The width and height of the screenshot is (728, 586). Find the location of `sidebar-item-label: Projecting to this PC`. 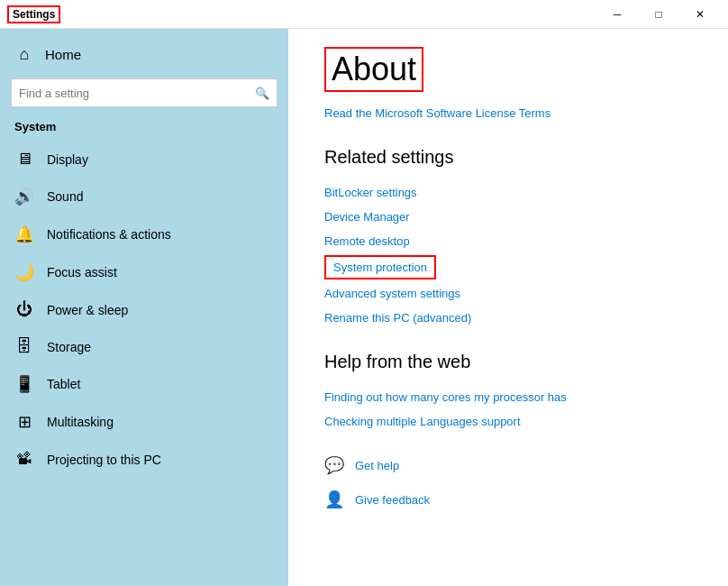

sidebar-item-label: Projecting to this PC is located at coordinates (105, 460).